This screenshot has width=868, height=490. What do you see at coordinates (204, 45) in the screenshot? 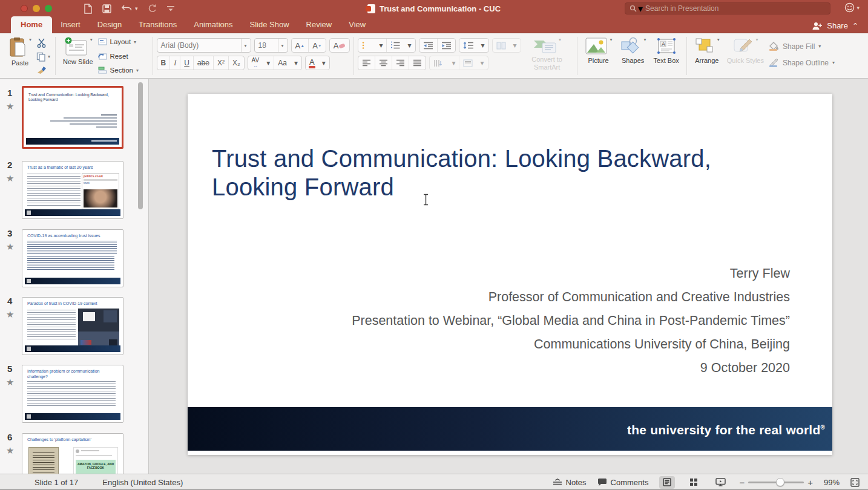
I see `font-name-select: Arial (Body) ▾` at bounding box center [204, 45].